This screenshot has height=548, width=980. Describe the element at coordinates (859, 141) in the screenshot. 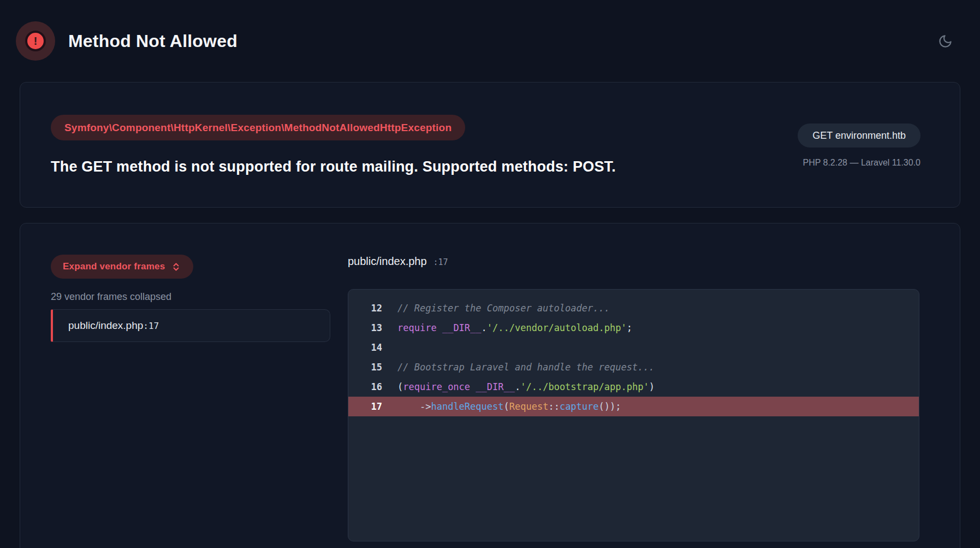

I see `exception-summary-right: GET environment.htb PHP 8.2.28 — Laravel…` at that location.